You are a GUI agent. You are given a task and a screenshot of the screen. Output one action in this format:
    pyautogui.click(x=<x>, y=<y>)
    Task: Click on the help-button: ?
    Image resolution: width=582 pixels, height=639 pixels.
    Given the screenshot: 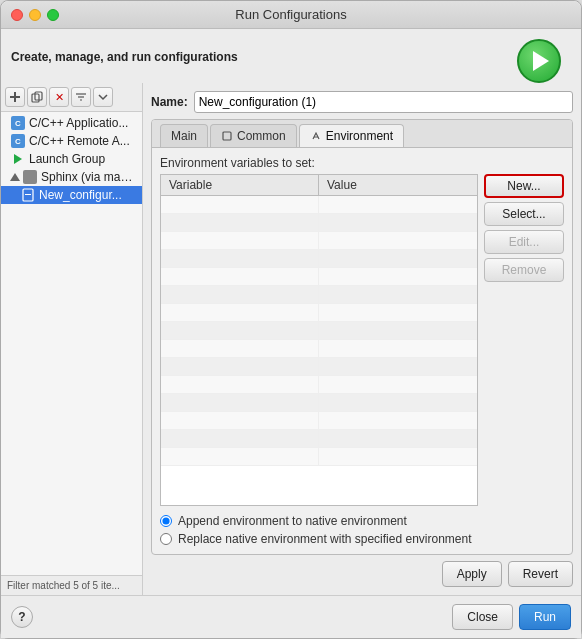 What is the action you would take?
    pyautogui.click(x=22, y=617)
    